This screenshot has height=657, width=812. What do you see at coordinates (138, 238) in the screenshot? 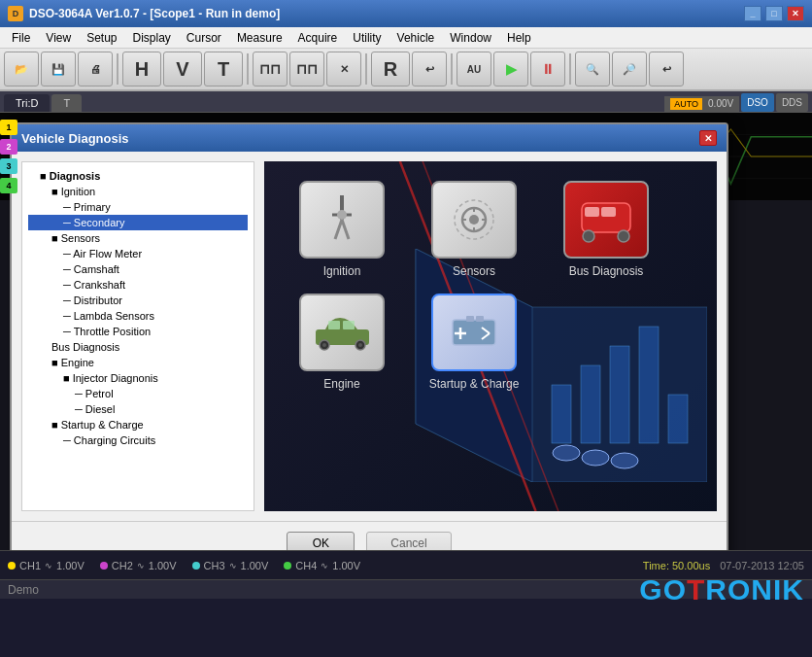
I see `tree-item-sensors: ■ Sensors` at bounding box center [138, 238].